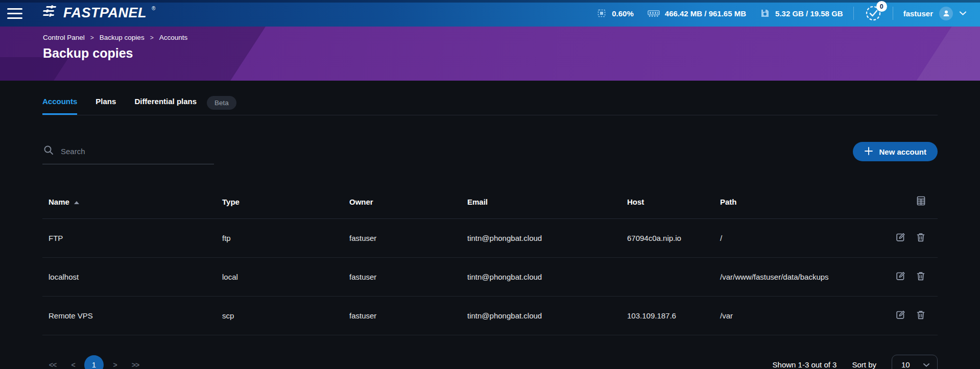 The height and width of the screenshot is (369, 980). What do you see at coordinates (765, 13) in the screenshot?
I see `disk-icon` at bounding box center [765, 13].